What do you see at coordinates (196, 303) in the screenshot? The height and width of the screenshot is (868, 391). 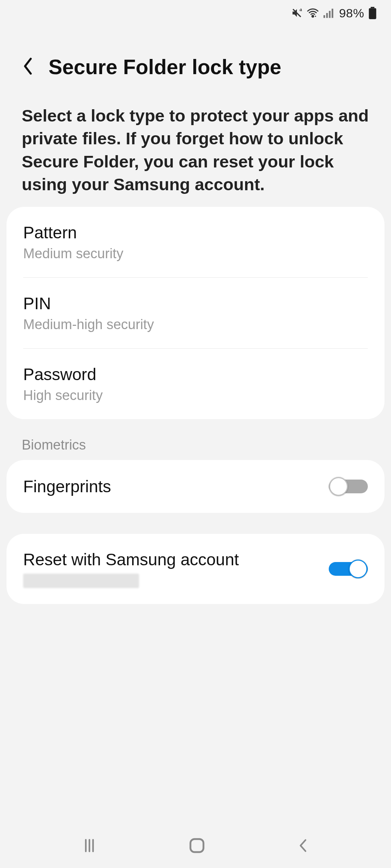 I see `lock-option-label: PIN` at bounding box center [196, 303].